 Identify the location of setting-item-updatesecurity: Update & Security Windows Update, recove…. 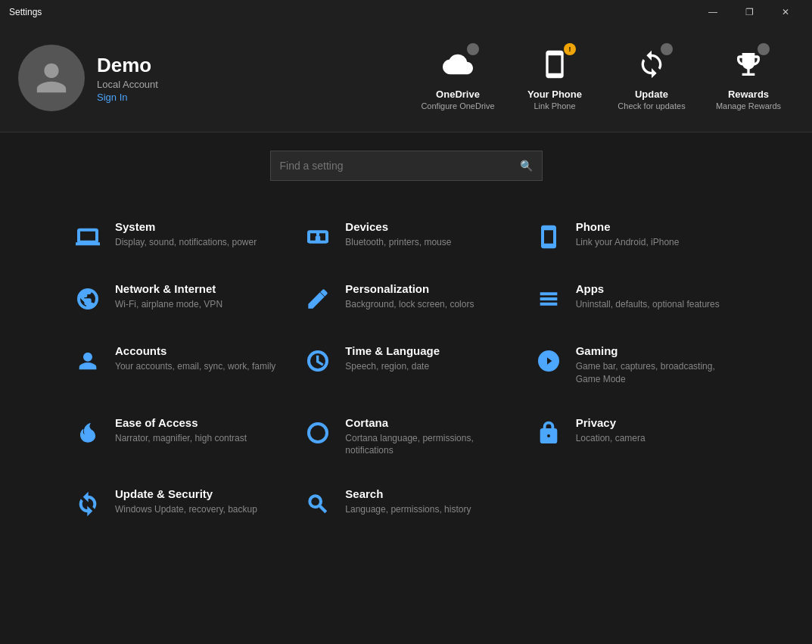
(176, 503).